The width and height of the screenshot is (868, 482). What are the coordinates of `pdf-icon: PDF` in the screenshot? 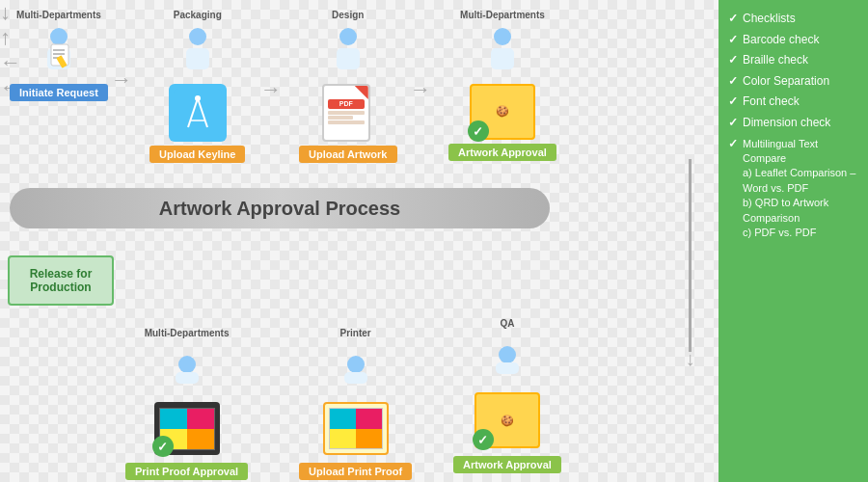 It's located at (348, 114).